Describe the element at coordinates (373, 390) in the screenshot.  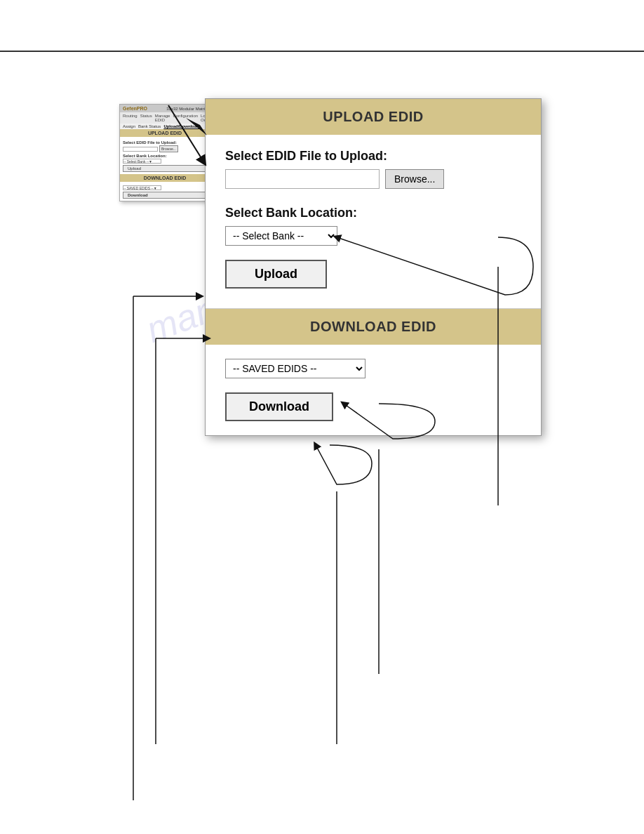
I see `download-section-body: -- SAVED EDIDS -- Download` at that location.